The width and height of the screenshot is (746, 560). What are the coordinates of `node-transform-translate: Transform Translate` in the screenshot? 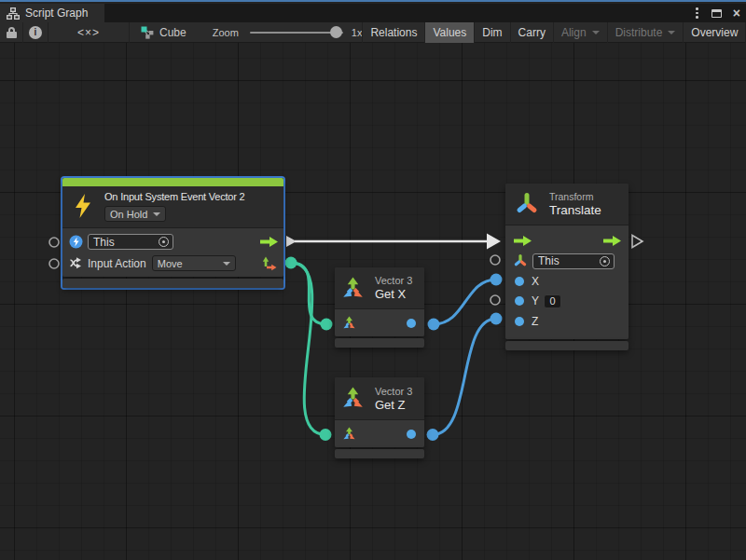 It's located at (567, 266).